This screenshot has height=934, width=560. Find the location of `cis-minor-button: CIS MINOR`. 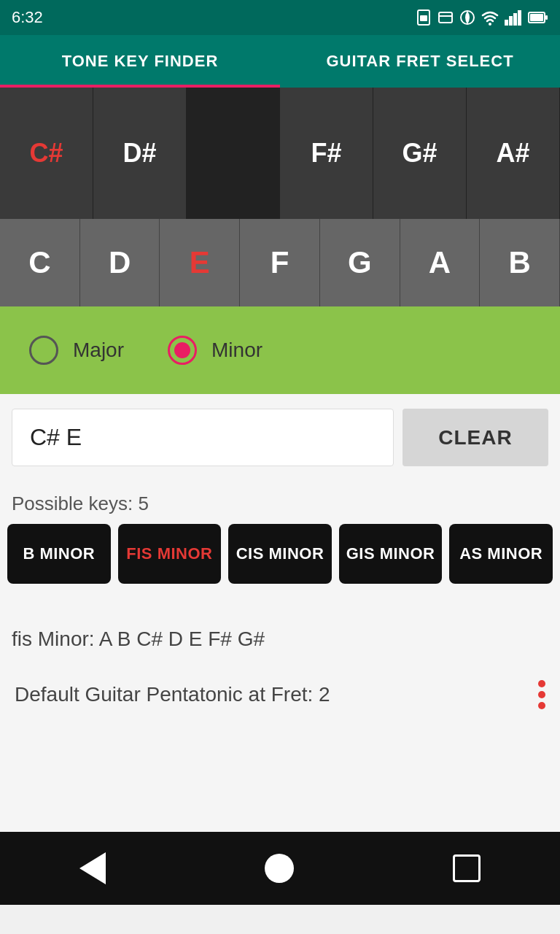

cis-minor-button: CIS MINOR is located at coordinates (280, 554).